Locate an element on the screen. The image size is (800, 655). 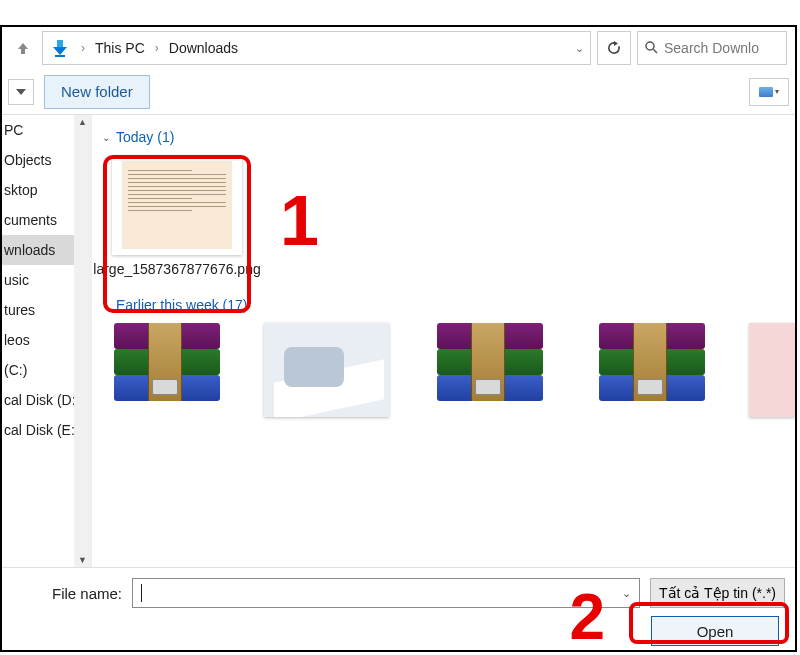
scroll-up-icon: ▲ is located at coordinates (82, 122).